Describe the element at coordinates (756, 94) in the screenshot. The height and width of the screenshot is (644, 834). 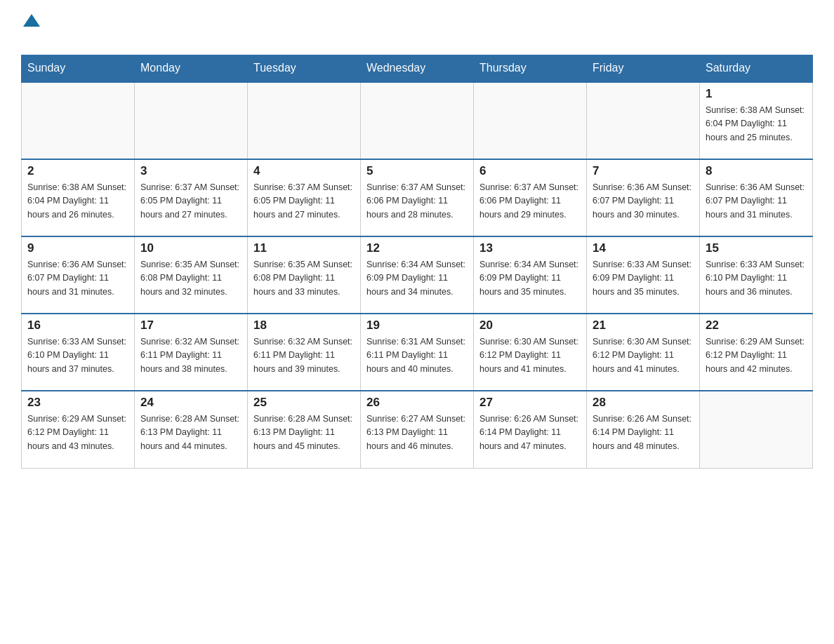
I see `day-number: 1` at that location.